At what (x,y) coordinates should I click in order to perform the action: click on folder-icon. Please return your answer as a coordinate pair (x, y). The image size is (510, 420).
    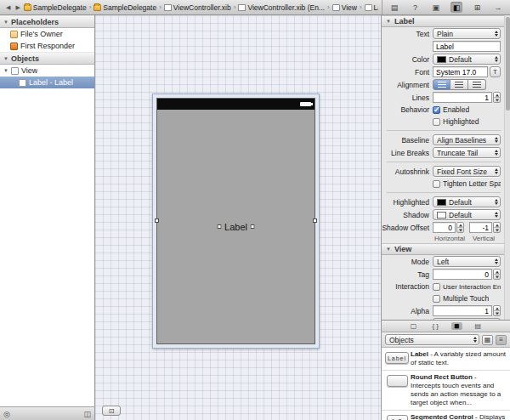
    Looking at the image, I should click on (97, 8).